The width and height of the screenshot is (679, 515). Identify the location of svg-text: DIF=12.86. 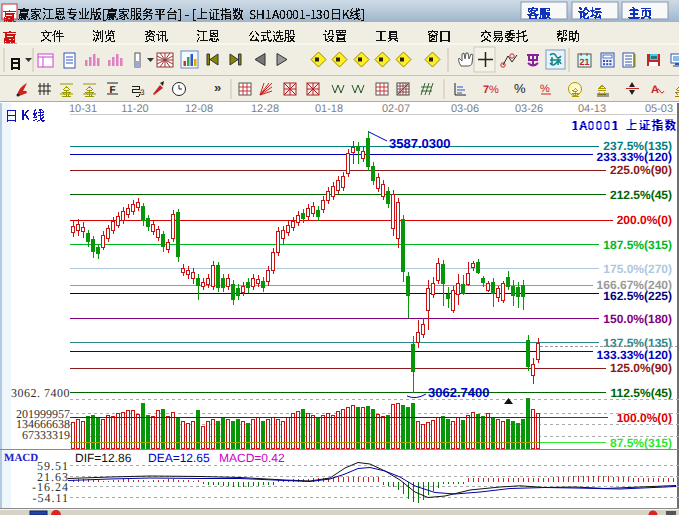
(104, 458).